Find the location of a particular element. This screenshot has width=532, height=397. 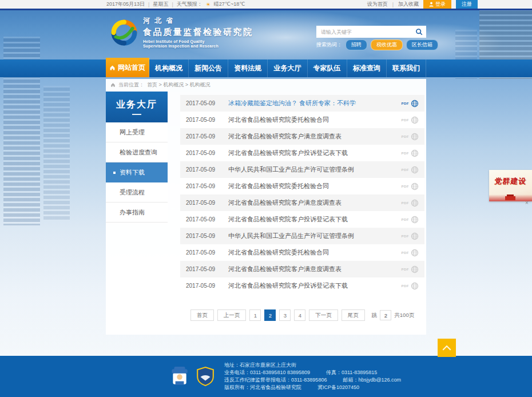

sidebar-item-online-acceptance: 网上受理 is located at coordinates (137, 133).